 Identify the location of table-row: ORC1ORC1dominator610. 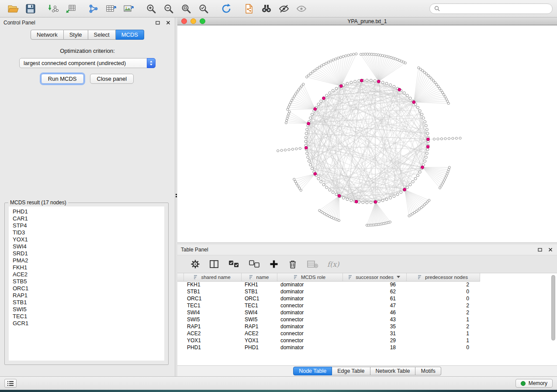
(329, 299).